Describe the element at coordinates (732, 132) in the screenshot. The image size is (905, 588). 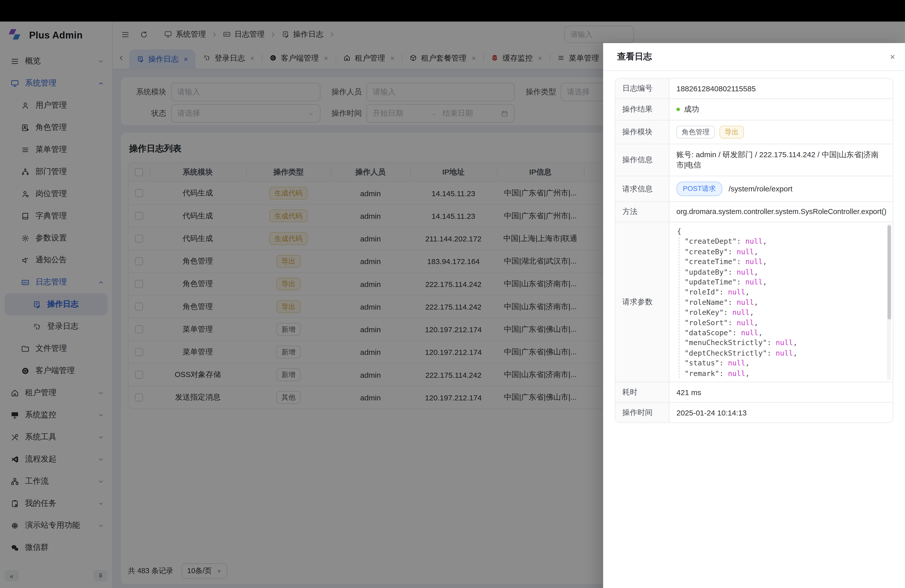
I see `operation-type-badge: 导出` at that location.